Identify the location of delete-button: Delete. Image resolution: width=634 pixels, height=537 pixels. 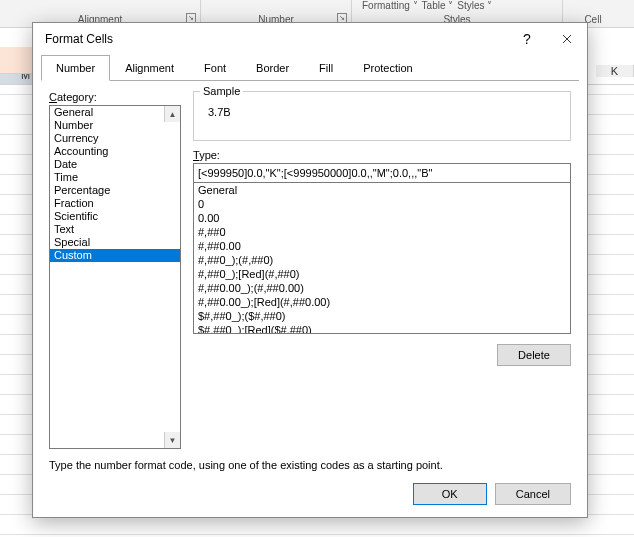
(534, 355).